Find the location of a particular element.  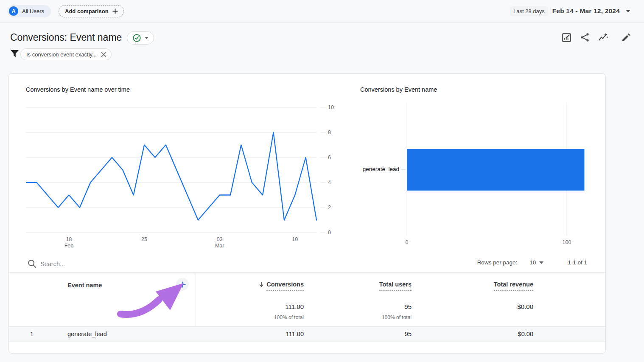

total-users: 95 is located at coordinates (408, 306).